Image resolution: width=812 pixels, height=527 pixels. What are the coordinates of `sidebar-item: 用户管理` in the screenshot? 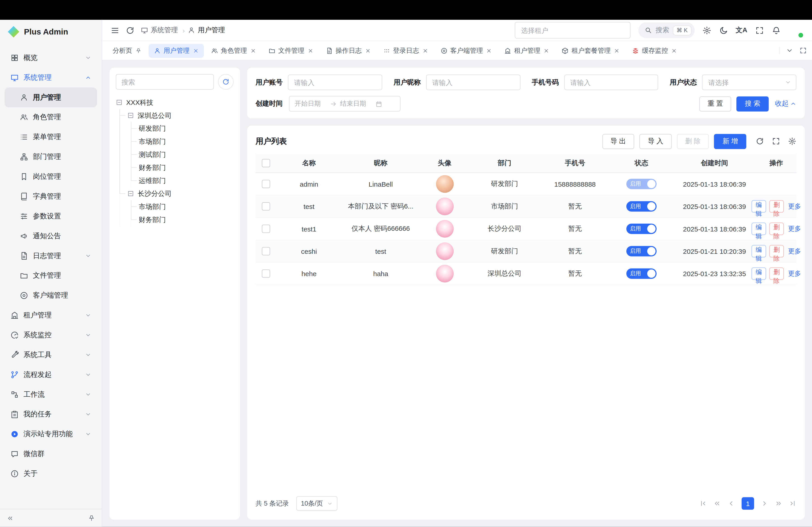 It's located at (51, 97).